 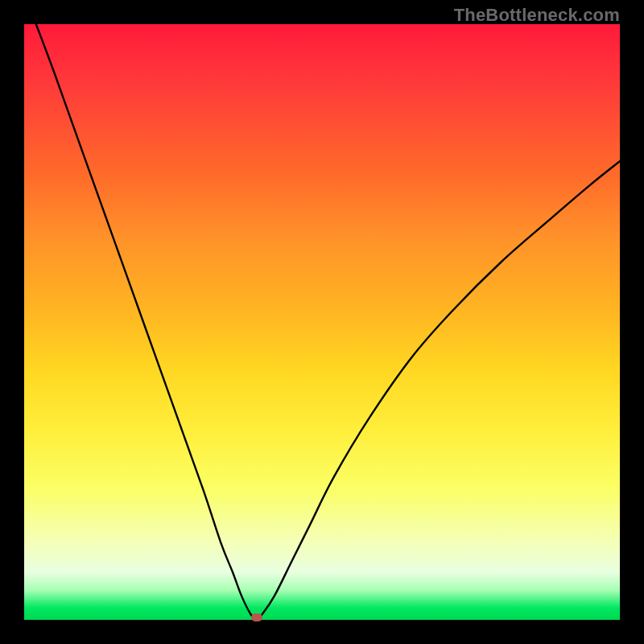 I want to click on watermark-text: TheBottleneck.com, so click(x=537, y=15).